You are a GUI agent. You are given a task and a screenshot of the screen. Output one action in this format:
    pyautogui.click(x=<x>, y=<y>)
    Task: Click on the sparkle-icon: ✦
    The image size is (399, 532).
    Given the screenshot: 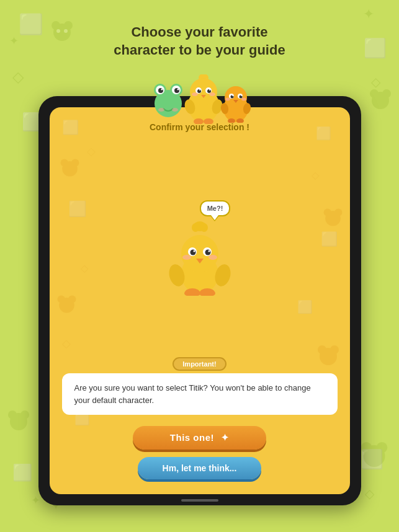 What is the action you would take?
    pyautogui.click(x=225, y=438)
    